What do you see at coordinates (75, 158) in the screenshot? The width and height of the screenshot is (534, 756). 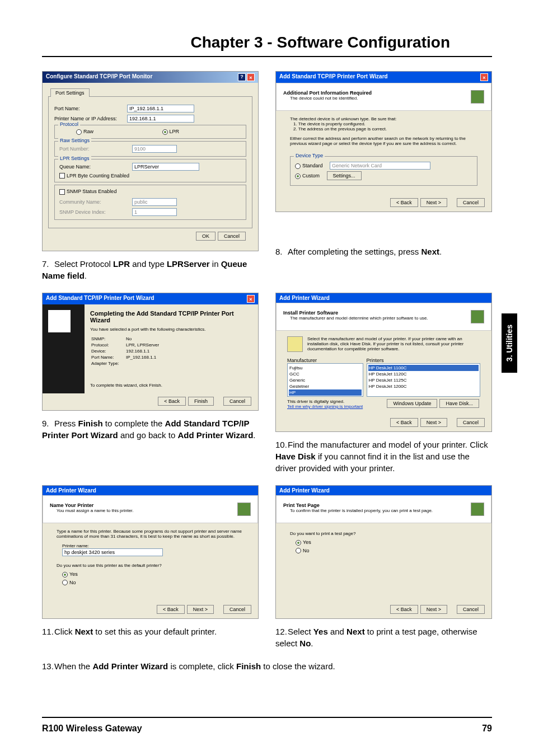 I see `lpr-settings-legend: LPR Settings` at bounding box center [75, 158].